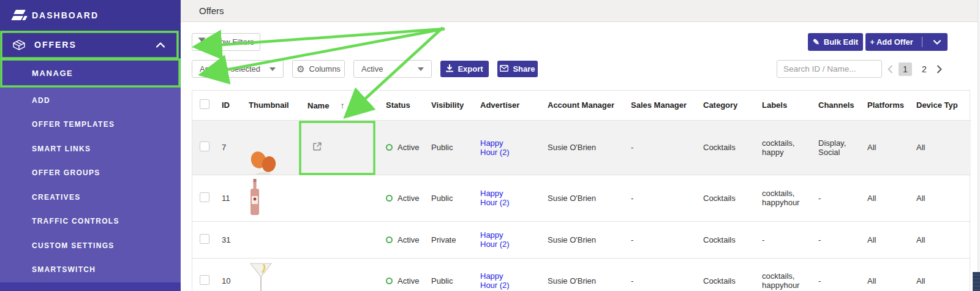  I want to click on download-icon, so click(450, 69).